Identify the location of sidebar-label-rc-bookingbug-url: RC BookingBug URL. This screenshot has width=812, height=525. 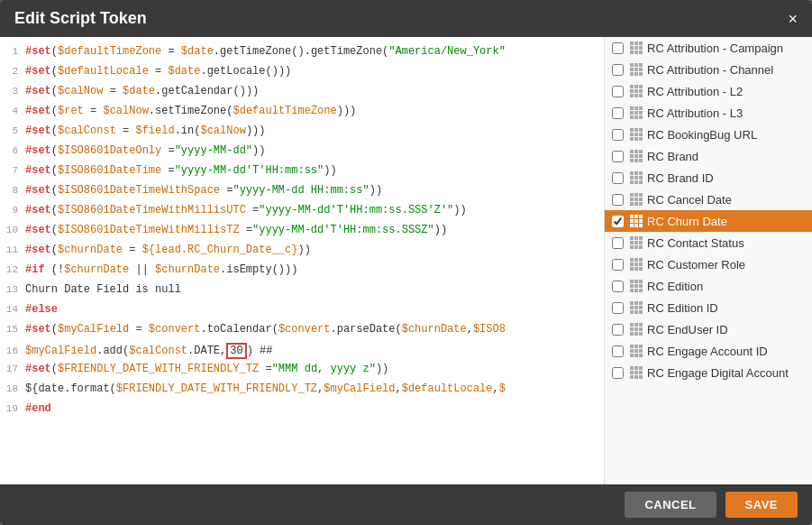
(702, 135).